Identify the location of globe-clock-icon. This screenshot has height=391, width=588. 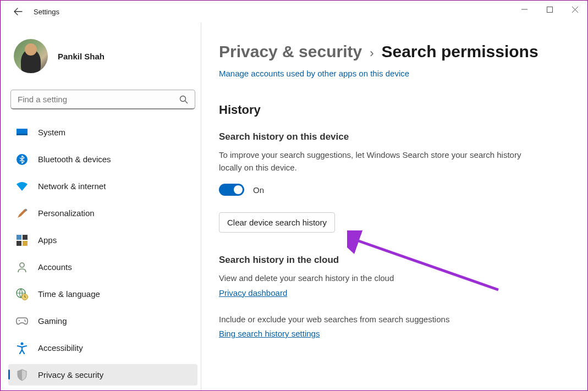
(22, 294).